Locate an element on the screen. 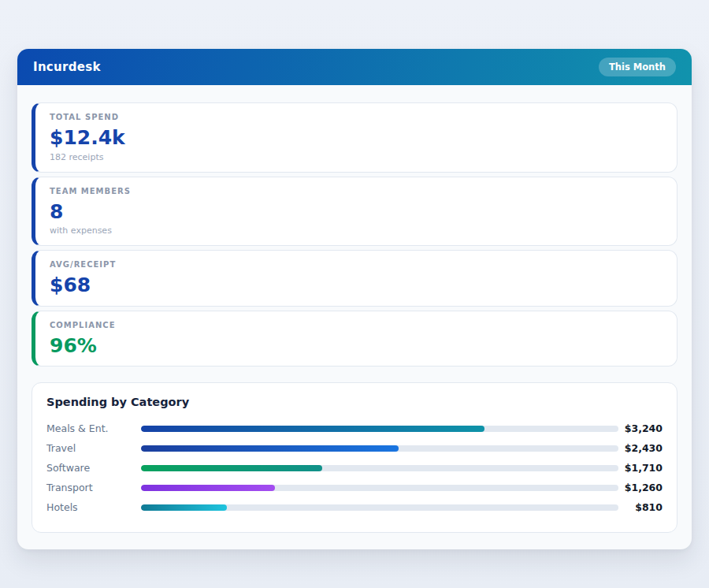 This screenshot has width=709, height=588. stat-card-total-spend: TOTAL SPEND $12.4k 182 receipts is located at coordinates (354, 137).